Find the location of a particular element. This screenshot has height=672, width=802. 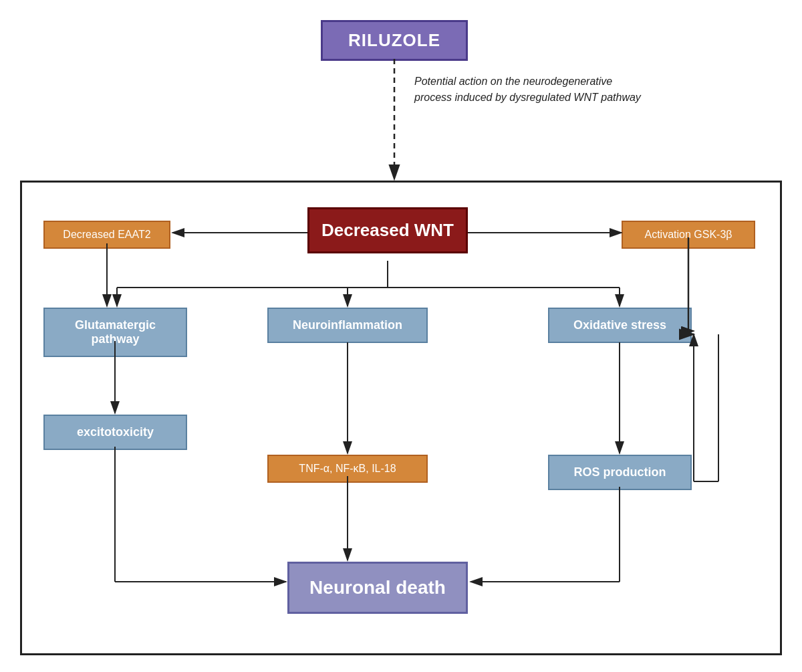

excitotoxicity-box: excitotoxicity is located at coordinates (115, 432).